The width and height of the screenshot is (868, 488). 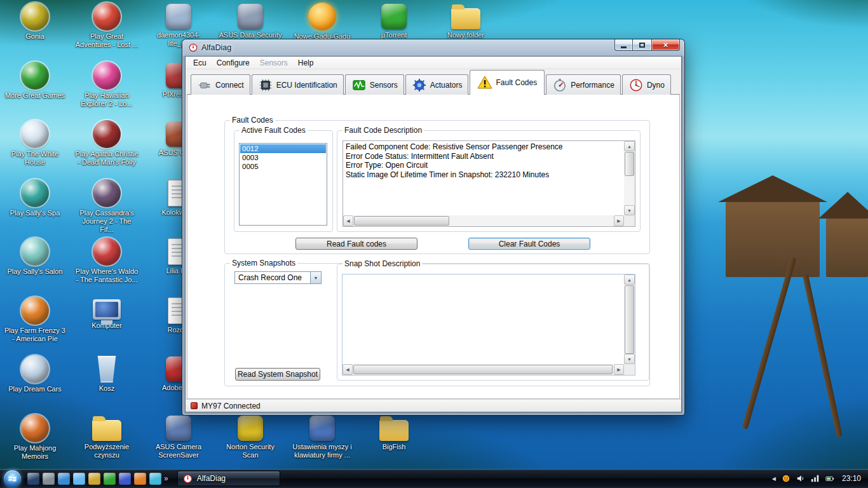 What do you see at coordinates (642, 45) in the screenshot?
I see `maximize-button` at bounding box center [642, 45].